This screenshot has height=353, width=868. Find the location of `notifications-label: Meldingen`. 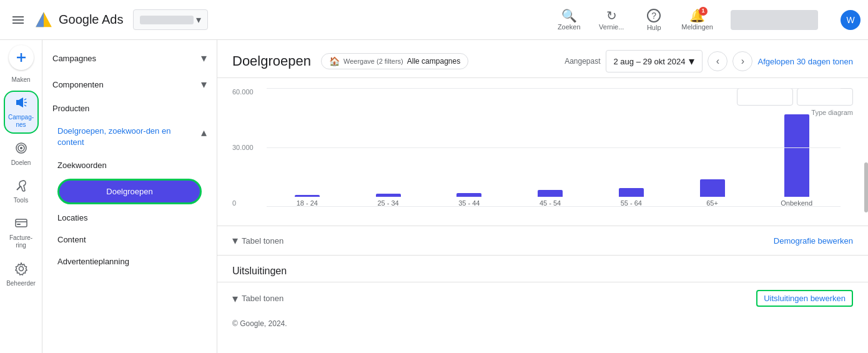

notifications-label: Meldingen is located at coordinates (697, 27).